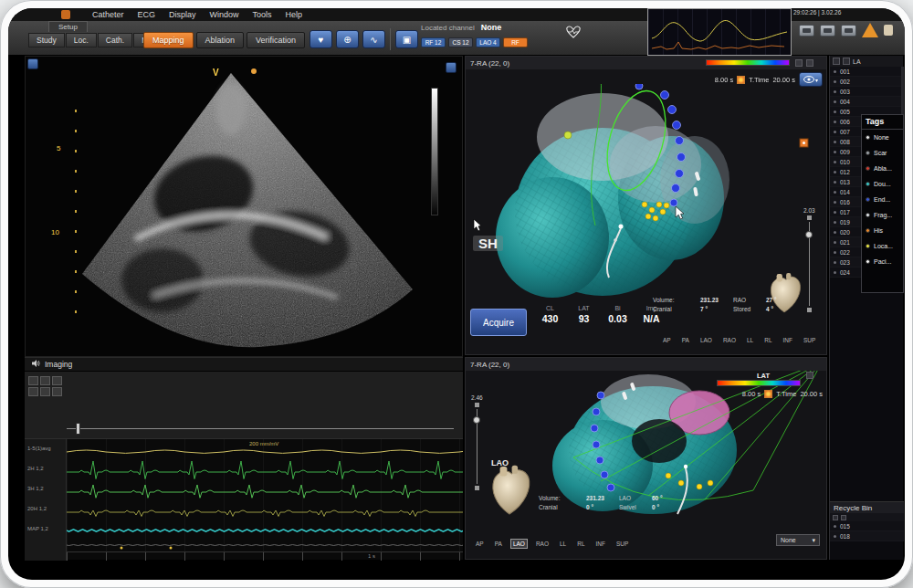 The height and width of the screenshot is (588, 913). Describe the element at coordinates (866, 82) in the screenshot. I see `point-row: 002` at that location.